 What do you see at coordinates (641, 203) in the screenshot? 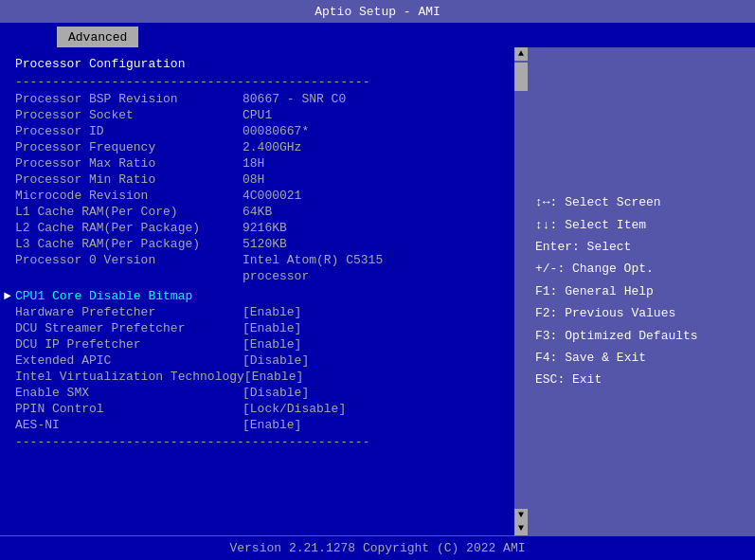
I see `help-item-screen: ↕↔: Select Screen` at bounding box center [641, 203].